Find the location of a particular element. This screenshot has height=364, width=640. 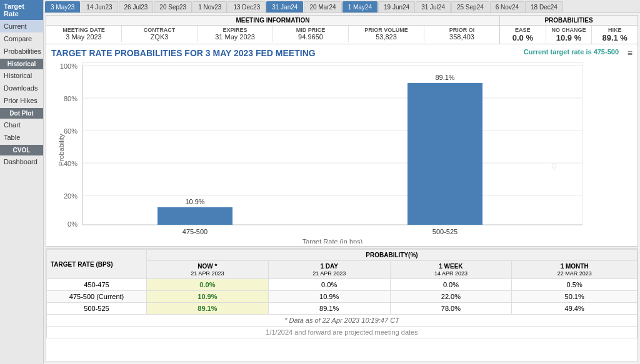

now-header: NOW *21 APR 2023 is located at coordinates (208, 270).